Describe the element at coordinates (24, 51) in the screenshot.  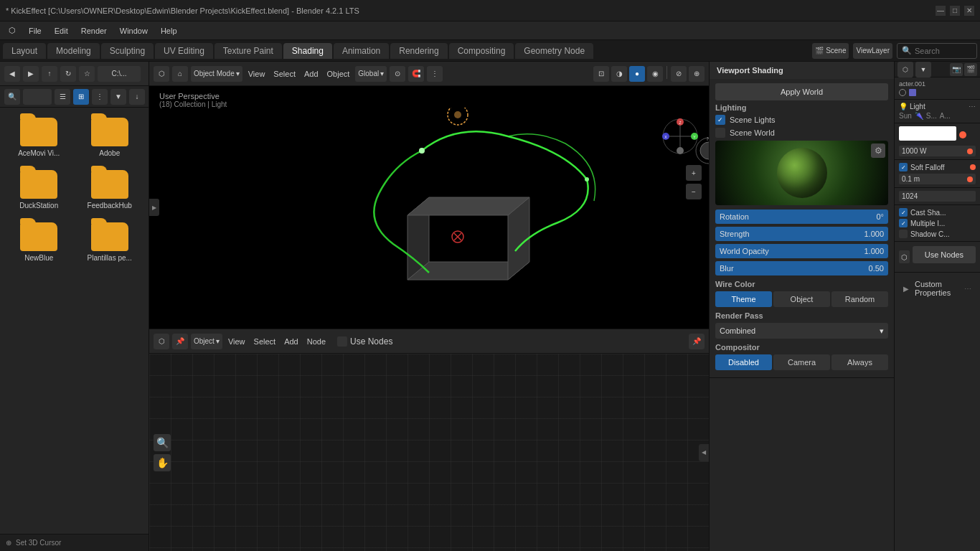
I see `tab-layout: Layout` at that location.